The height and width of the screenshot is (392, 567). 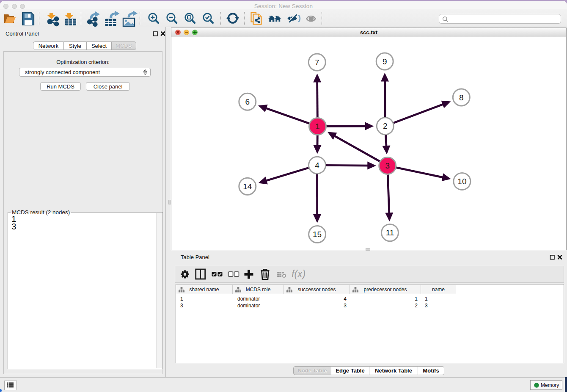 I want to click on svg-text: 15, so click(x=317, y=235).